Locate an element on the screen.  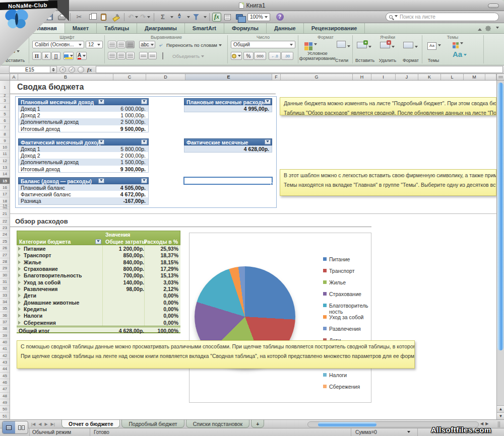
vertical-scroll-thumb is located at coordinates (500, 216).